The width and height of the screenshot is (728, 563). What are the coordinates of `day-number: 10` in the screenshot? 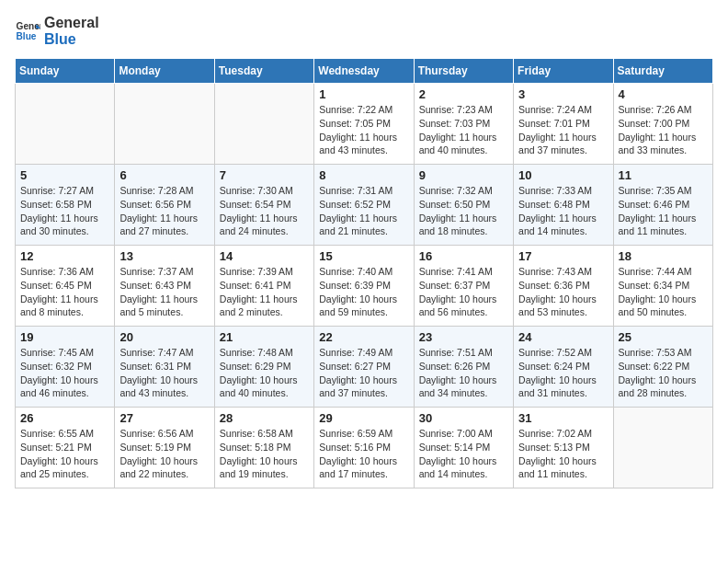 It's located at (563, 175).